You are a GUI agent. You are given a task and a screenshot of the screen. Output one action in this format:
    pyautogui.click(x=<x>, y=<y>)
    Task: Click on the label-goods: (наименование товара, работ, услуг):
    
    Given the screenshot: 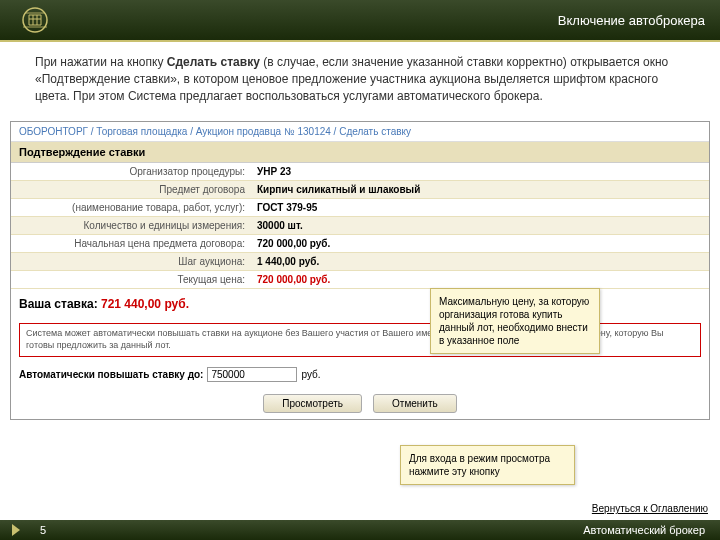 What is the action you would take?
    pyautogui.click(x=131, y=208)
    